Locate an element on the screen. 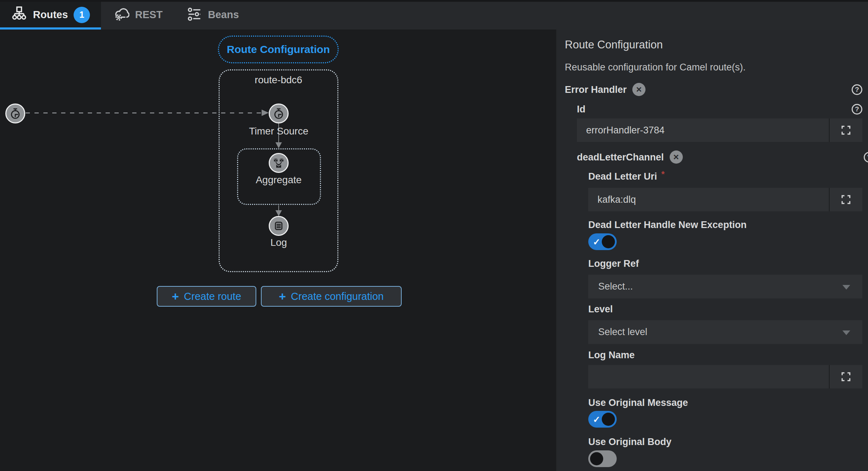 This screenshot has width=868, height=471. tab-beans: Beans is located at coordinates (213, 15).